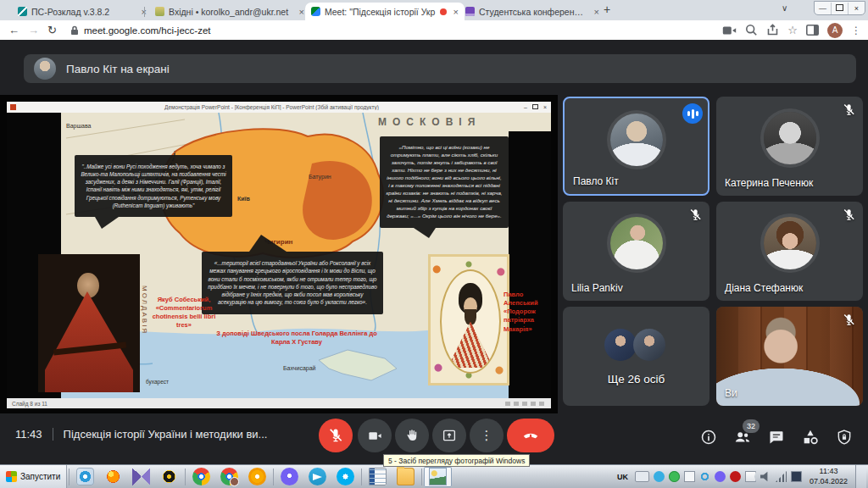  I want to click on address-bar: meet.google.com/hci-jecc-zet, so click(141, 30).